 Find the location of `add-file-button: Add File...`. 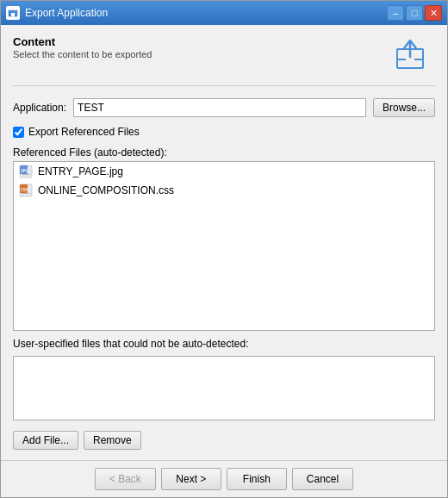

add-file-button: Add File... is located at coordinates (46, 440).